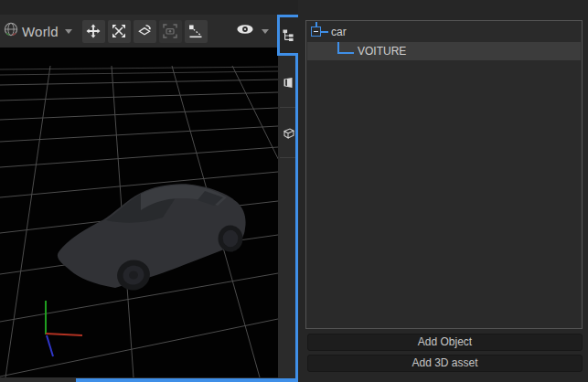 Image resolution: width=588 pixels, height=382 pixels. What do you see at coordinates (38, 31) in the screenshot?
I see `world-dropdown: World` at bounding box center [38, 31].